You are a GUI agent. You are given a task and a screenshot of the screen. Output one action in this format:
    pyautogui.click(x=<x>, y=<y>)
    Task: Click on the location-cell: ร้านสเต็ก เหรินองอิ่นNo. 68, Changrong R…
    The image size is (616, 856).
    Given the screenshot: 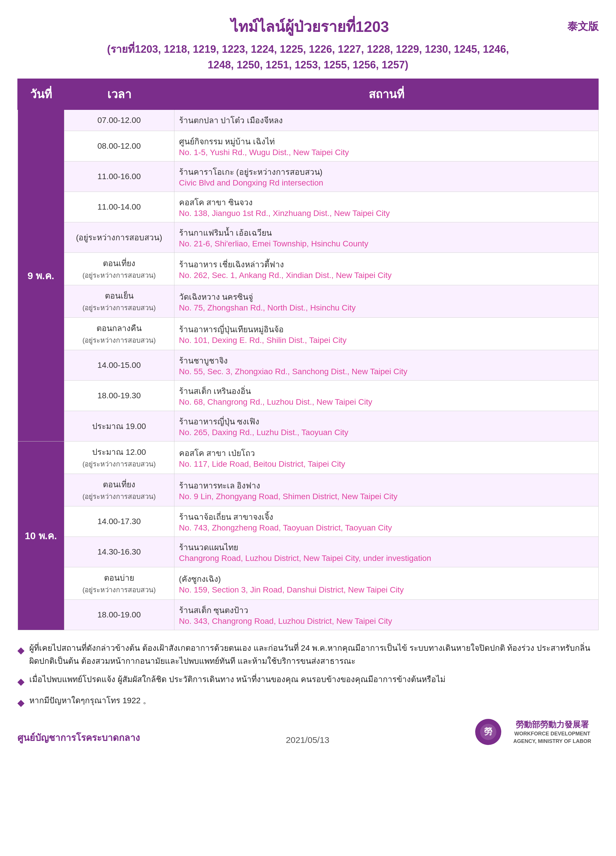 What is the action you would take?
    pyautogui.click(x=386, y=396)
    